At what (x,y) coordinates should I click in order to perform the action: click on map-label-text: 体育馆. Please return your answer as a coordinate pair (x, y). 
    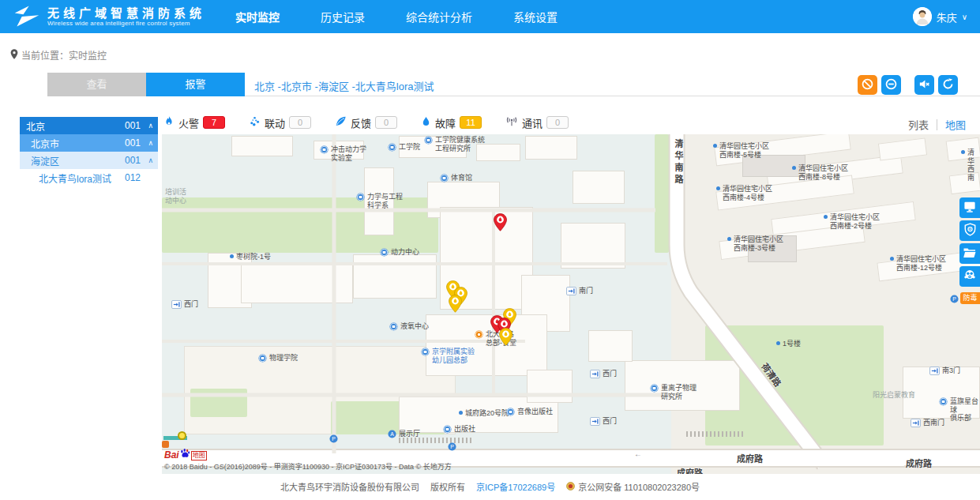
    Looking at the image, I should click on (461, 179).